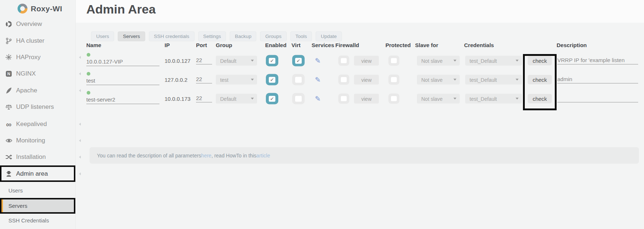  I want to click on col-header-credentials: Credentials, so click(479, 45).